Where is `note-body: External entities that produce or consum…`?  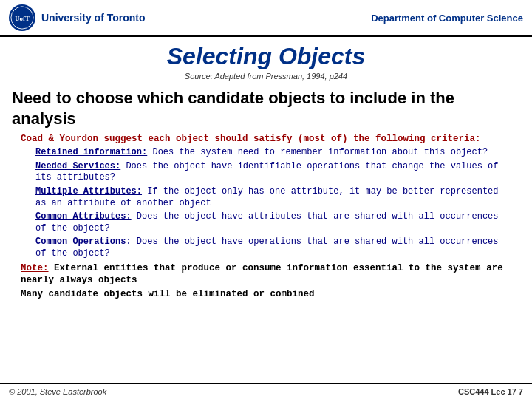
note-body: External entities that produce or consum… is located at coordinates (262, 274).